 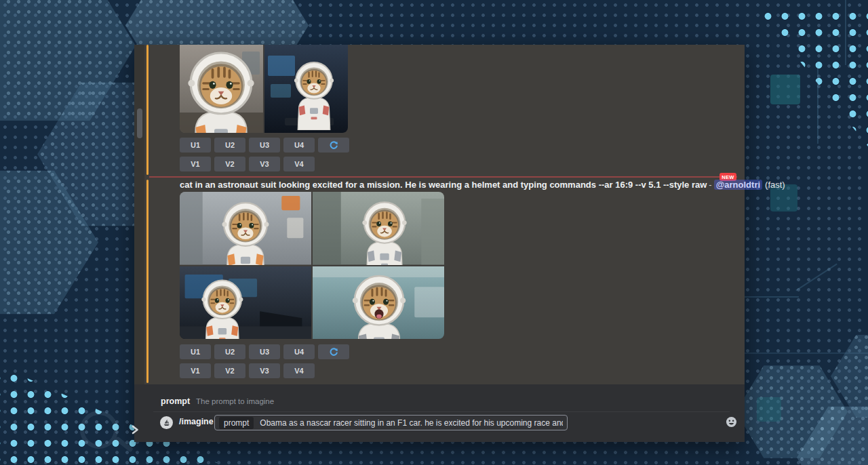 What do you see at coordinates (731, 422) in the screenshot?
I see `emoji-picker-button` at bounding box center [731, 422].